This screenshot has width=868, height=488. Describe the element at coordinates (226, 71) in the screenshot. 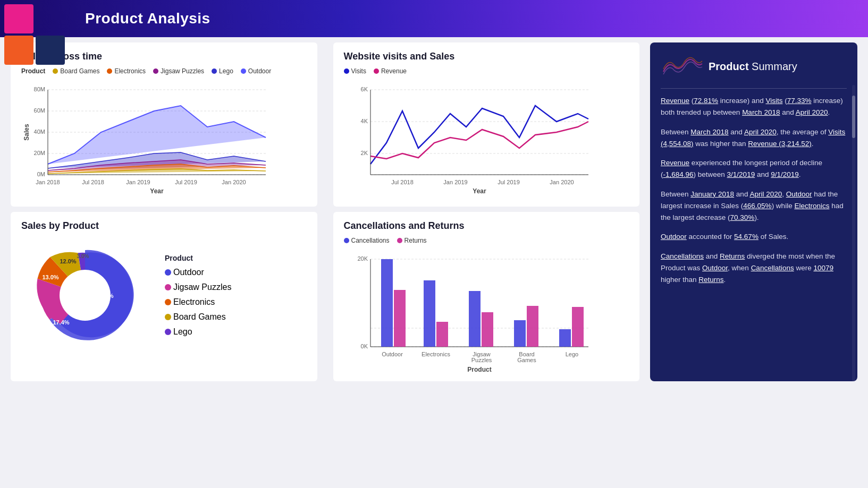

I see `legend-label-lego: Lego` at that location.